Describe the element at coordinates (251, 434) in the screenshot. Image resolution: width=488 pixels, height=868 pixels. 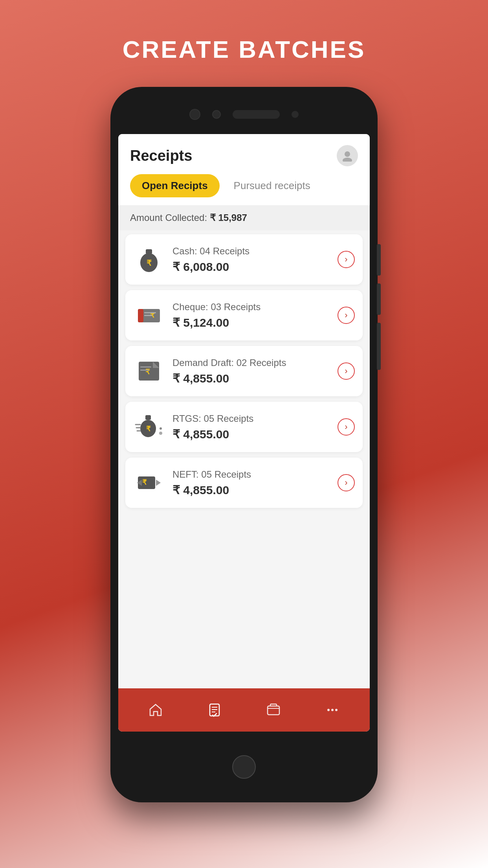
I see `rtgs-amount: ₹ 4,855.00` at that location.